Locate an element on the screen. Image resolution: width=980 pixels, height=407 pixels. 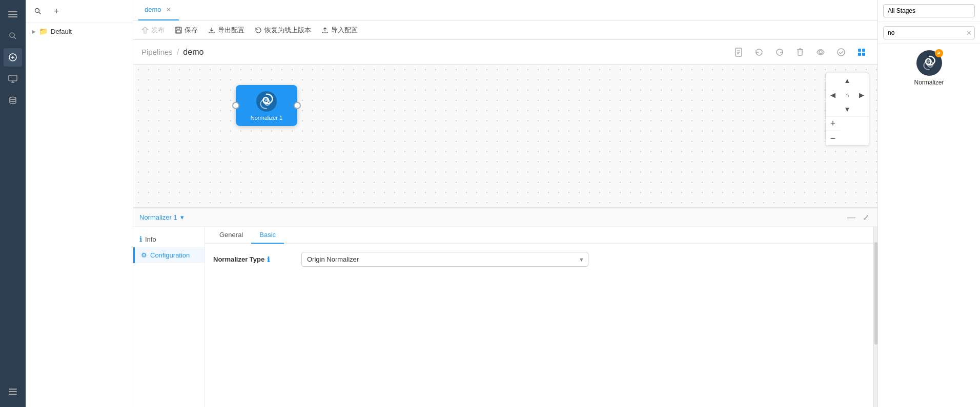
right-panel: All Stages Origins Processors Destinatio… is located at coordinates (929, 204).